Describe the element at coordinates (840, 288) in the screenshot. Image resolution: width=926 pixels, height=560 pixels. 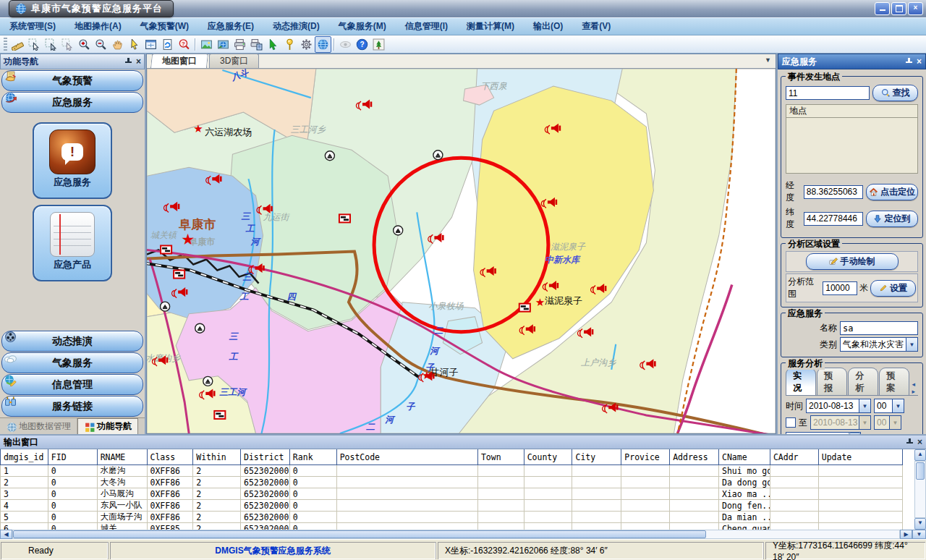
I see `range-input` at that location.